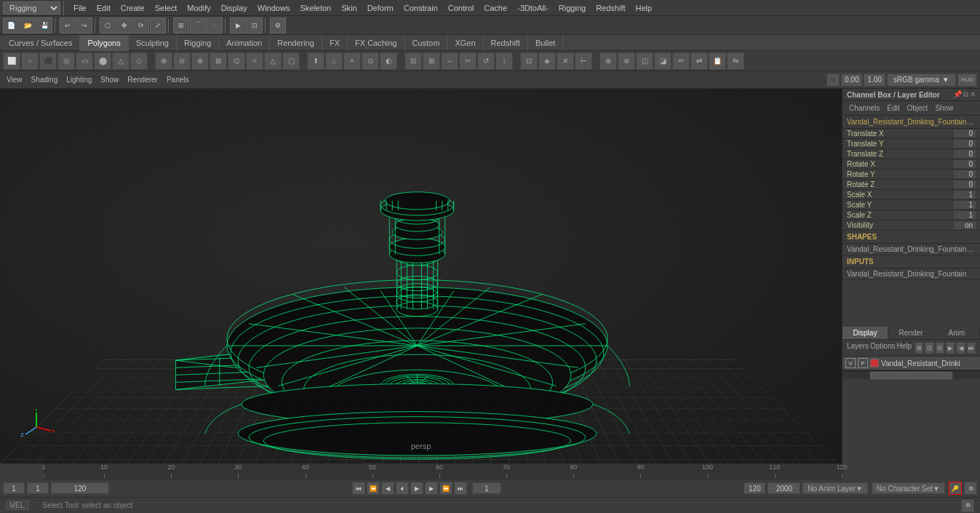  I want to click on rotate-btn: ⟳, so click(141, 25).